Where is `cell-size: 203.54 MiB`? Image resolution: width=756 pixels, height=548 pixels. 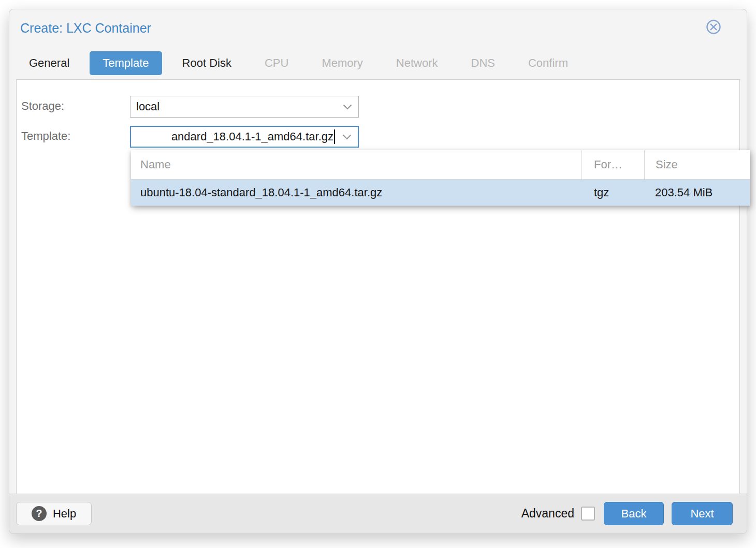
cell-size: 203.54 MiB is located at coordinates (697, 193).